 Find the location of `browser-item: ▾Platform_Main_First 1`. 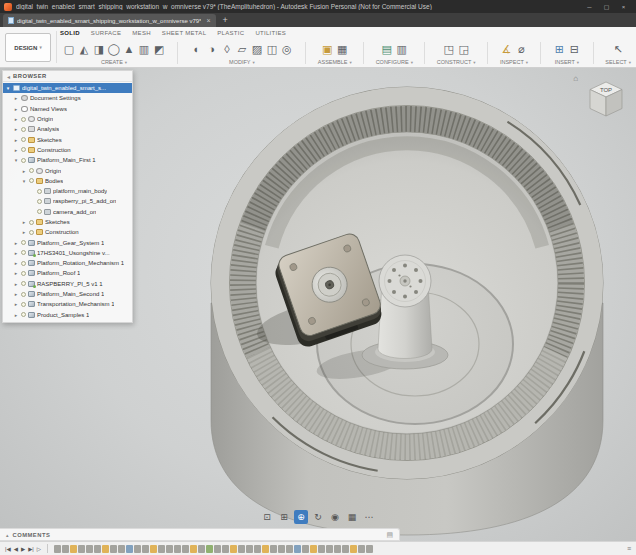

browser-item: ▾Platform_Main_First 1 is located at coordinates (68, 160).